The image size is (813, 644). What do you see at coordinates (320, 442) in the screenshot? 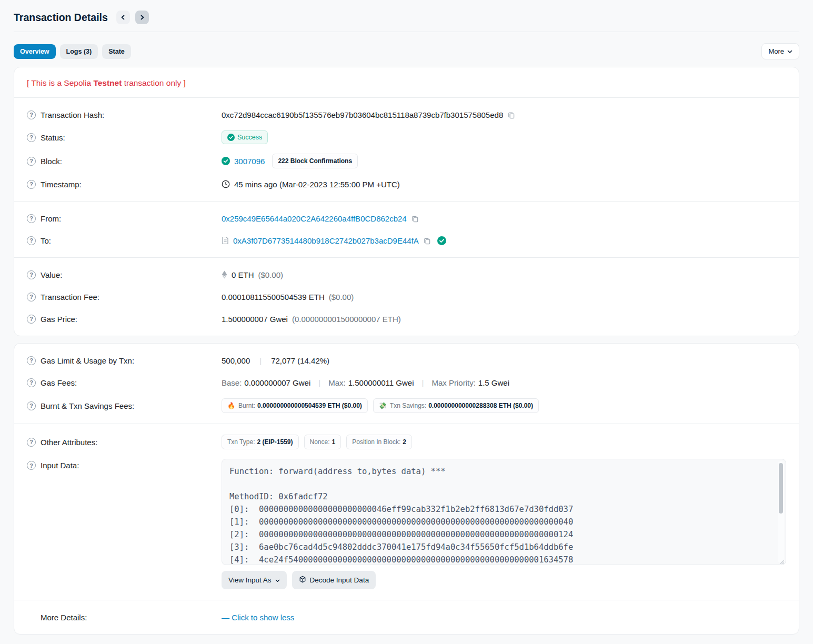
I see `nonce-label: Nonce:` at bounding box center [320, 442].